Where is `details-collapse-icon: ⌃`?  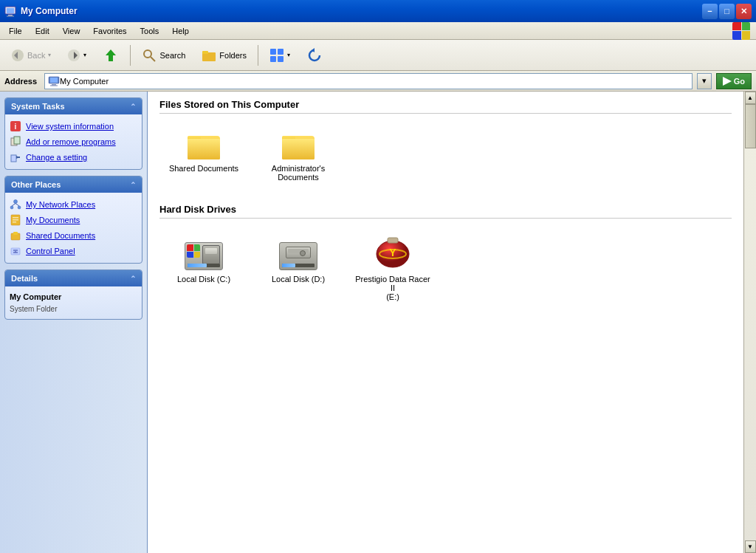
details-collapse-icon: ⌃ is located at coordinates (133, 279).